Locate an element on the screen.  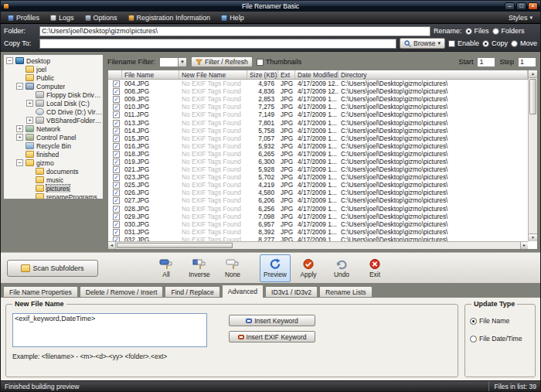
scan-subfolders-button: Scan Subfolders is located at coordinates (53, 268).